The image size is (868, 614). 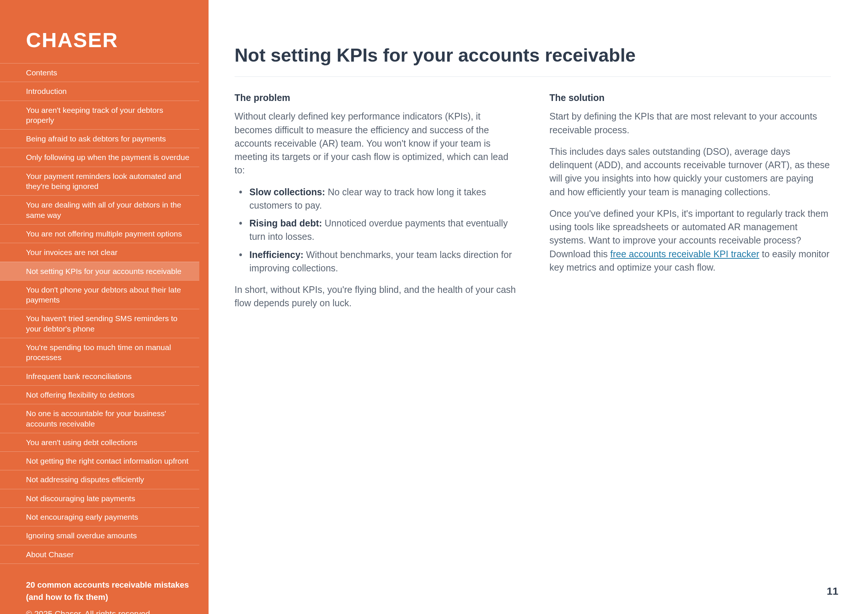 I want to click on list-item: Slow collections: No clear way to track …, so click(x=383, y=199).